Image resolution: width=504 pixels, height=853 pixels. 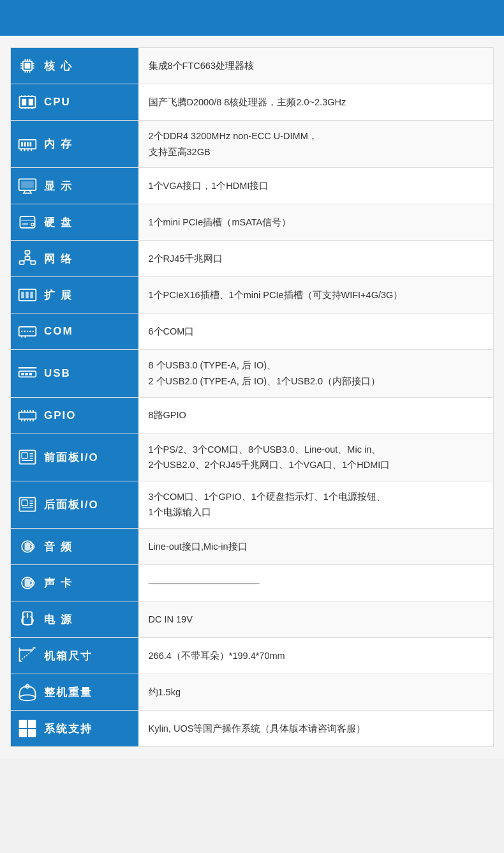 What do you see at coordinates (75, 222) in the screenshot?
I see `label-cell-harddisk: 硬 盘` at bounding box center [75, 222].